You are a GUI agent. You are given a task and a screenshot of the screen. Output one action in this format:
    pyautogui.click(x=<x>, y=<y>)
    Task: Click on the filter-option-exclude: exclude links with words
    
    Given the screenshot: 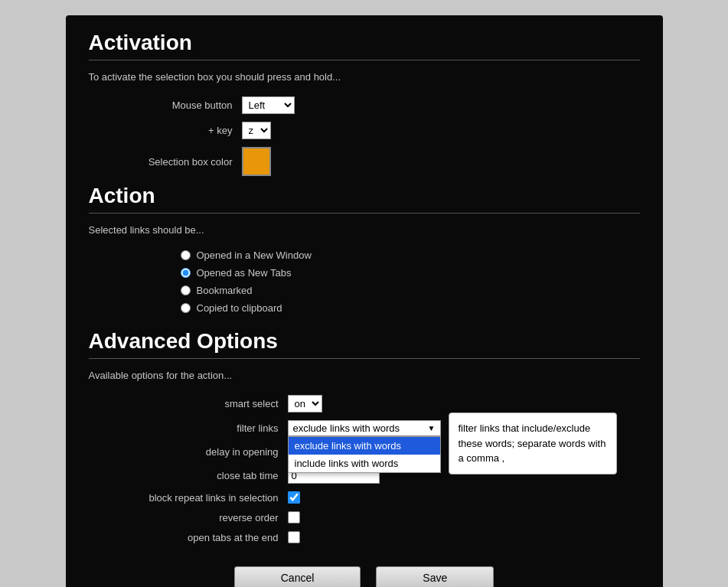 What is the action you would take?
    pyautogui.click(x=364, y=445)
    